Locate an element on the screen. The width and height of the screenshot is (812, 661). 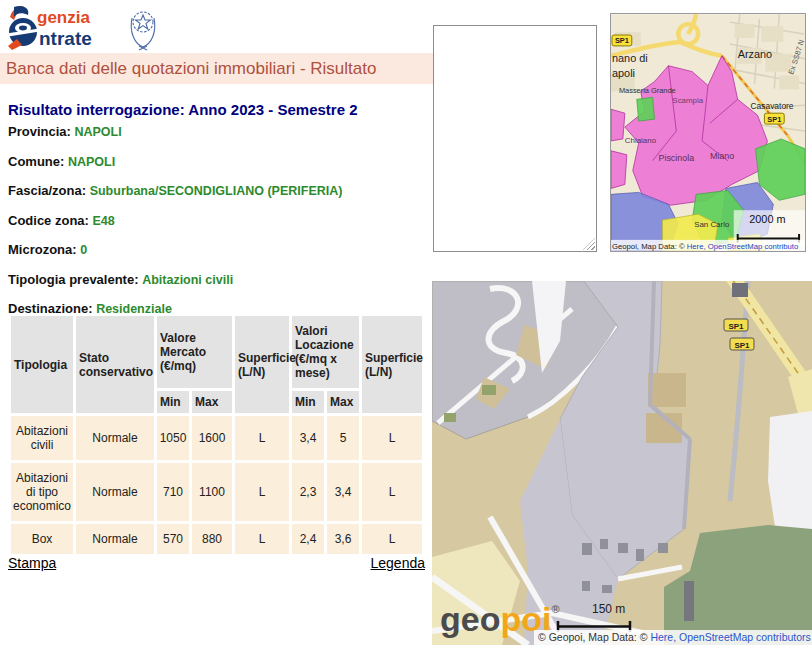
brand-text-ntrate: ntrate is located at coordinates (66, 38).